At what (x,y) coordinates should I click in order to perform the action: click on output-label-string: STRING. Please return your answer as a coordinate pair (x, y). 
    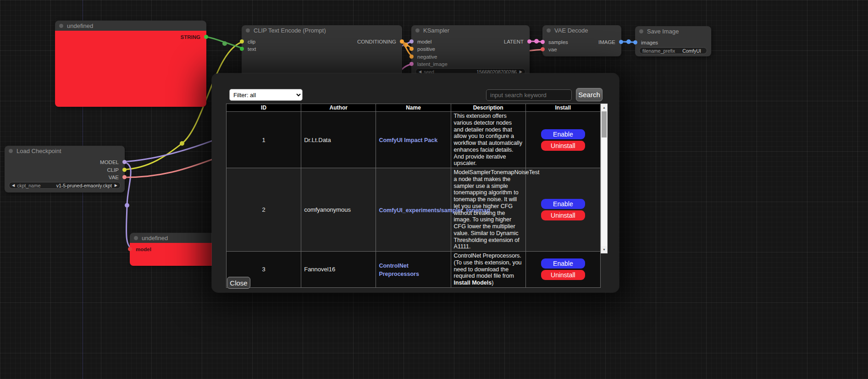
    Looking at the image, I should click on (191, 37).